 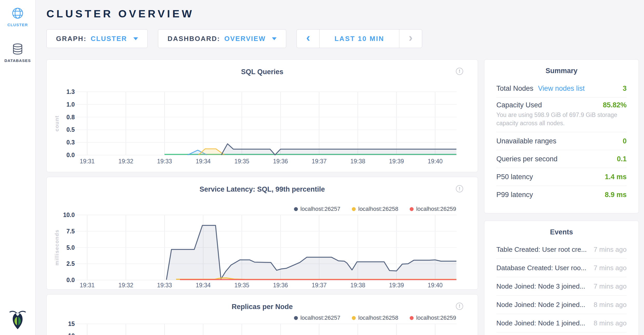 What do you see at coordinates (561, 89) in the screenshot?
I see `view-nodes-link: View nodes list` at bounding box center [561, 89].